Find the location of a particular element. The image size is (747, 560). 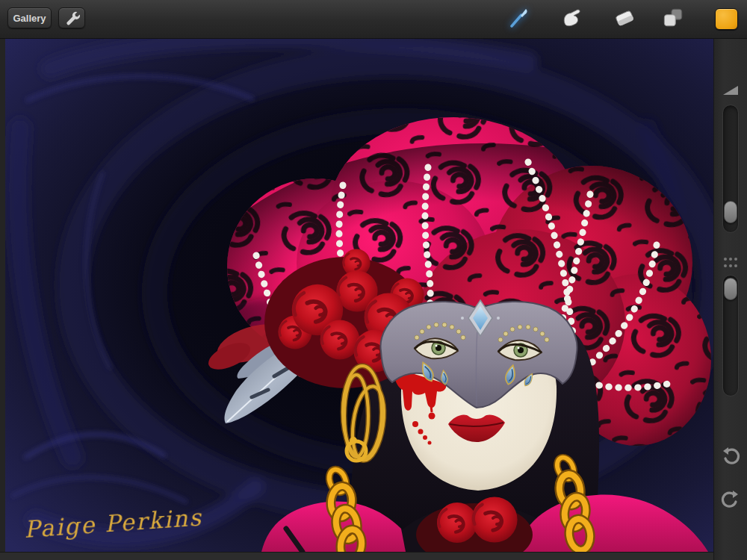

opacity-slider is located at coordinates (731, 336).